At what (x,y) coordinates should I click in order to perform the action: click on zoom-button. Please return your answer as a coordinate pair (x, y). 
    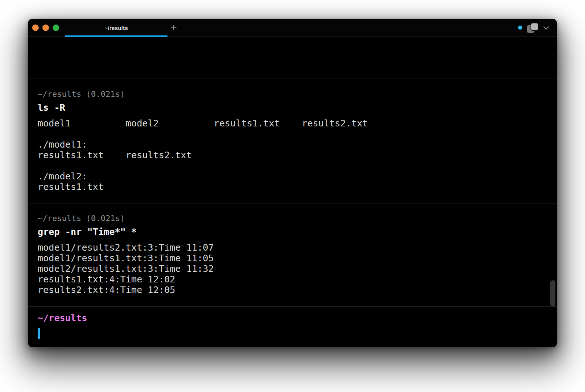
    Looking at the image, I should click on (56, 28).